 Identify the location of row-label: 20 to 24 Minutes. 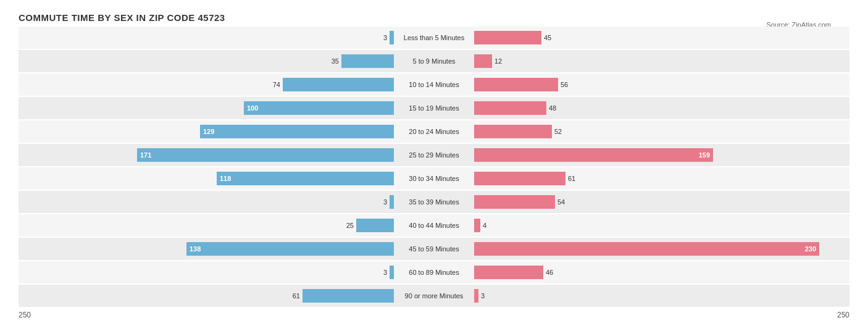
(434, 132).